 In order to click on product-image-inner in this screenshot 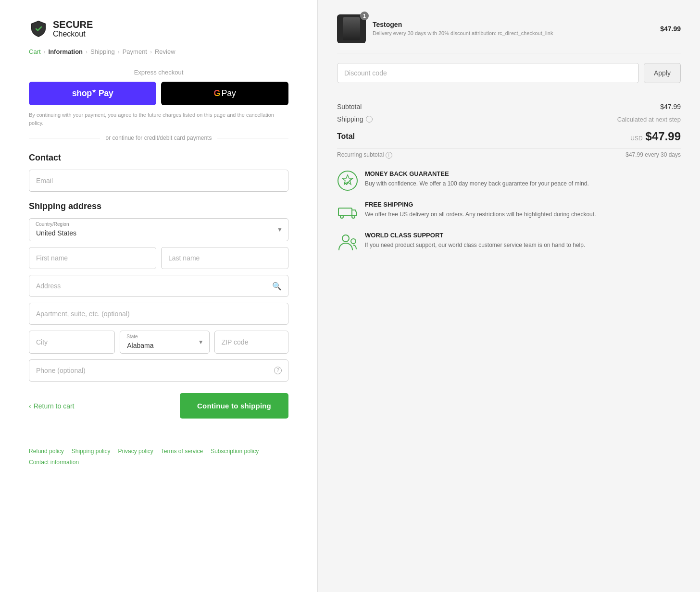, I will do `click(351, 29)`.